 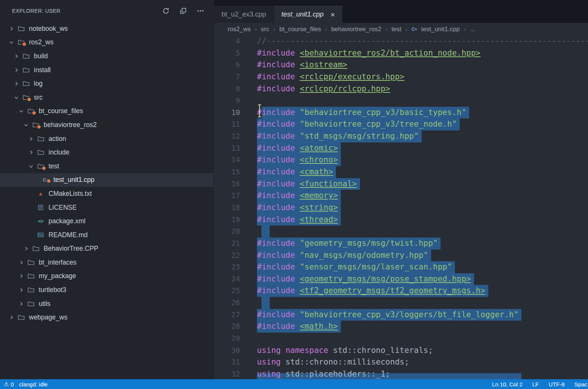 I want to click on code-line-16: 16#include <functional>, so click(x=401, y=184).